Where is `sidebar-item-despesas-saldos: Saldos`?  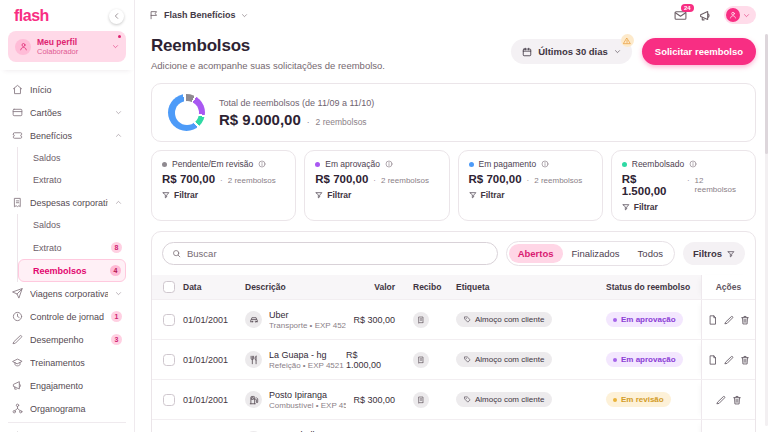 sidebar-item-despesas-saldos: Saldos is located at coordinates (72, 225).